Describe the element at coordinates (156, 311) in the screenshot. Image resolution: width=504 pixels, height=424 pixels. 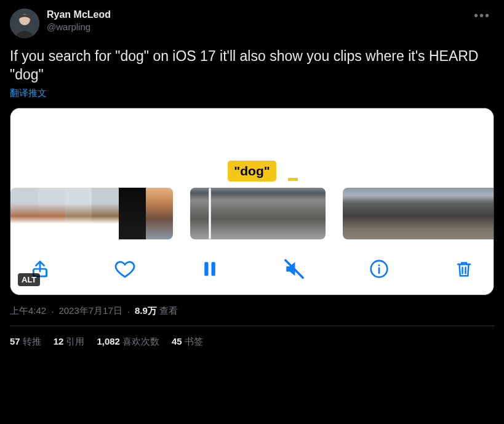
I see `views-stat: 8.9万 查看` at that location.